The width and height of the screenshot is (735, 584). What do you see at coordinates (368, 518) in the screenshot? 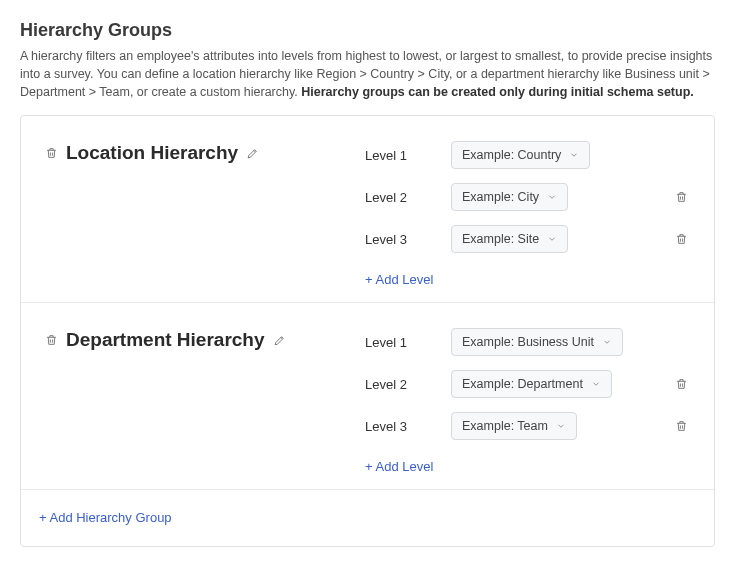
I see `panel-footer: + Add Hierarchy Group` at bounding box center [368, 518].